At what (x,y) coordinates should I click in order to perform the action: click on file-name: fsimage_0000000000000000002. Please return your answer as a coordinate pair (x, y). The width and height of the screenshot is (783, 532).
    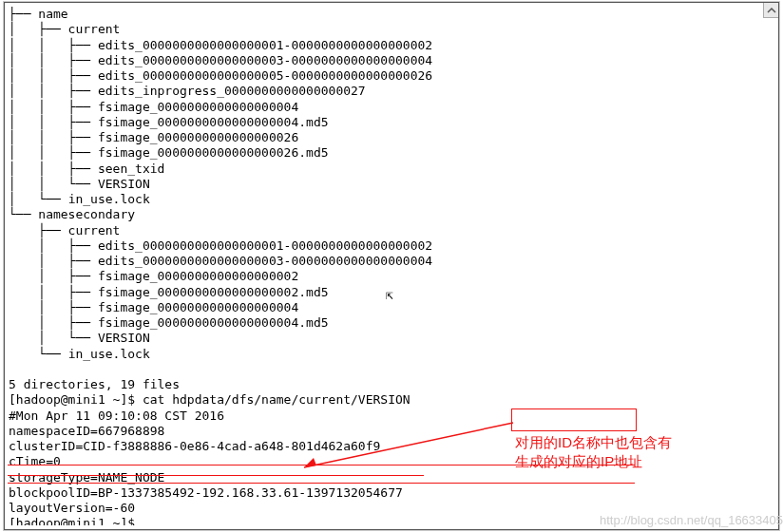
    Looking at the image, I should click on (198, 276).